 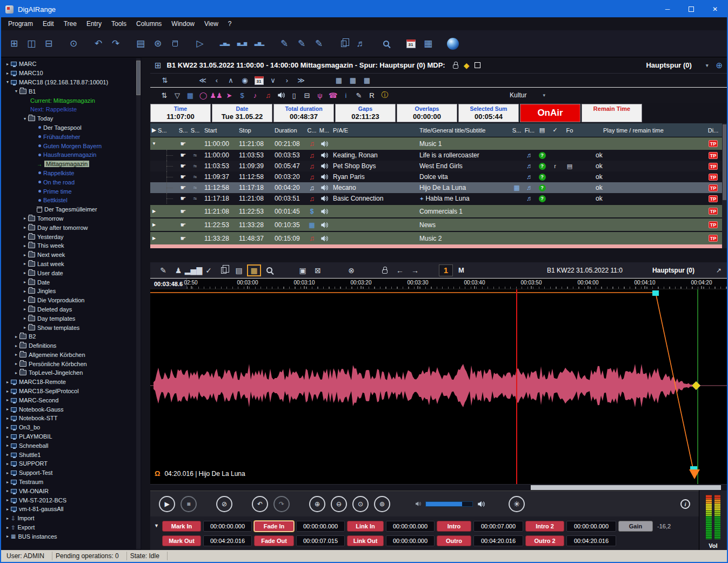 I want to click on tree-item: ▸On3_bo, so click(x=68, y=427).